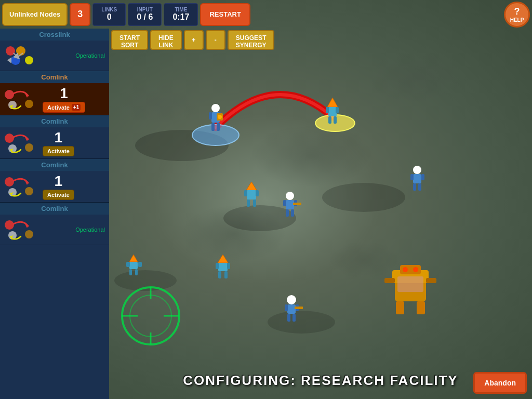 The image size is (532, 399). Describe the element at coordinates (55, 187) in the screenshot. I see `comlink-3-item: 1 Activate` at that location.